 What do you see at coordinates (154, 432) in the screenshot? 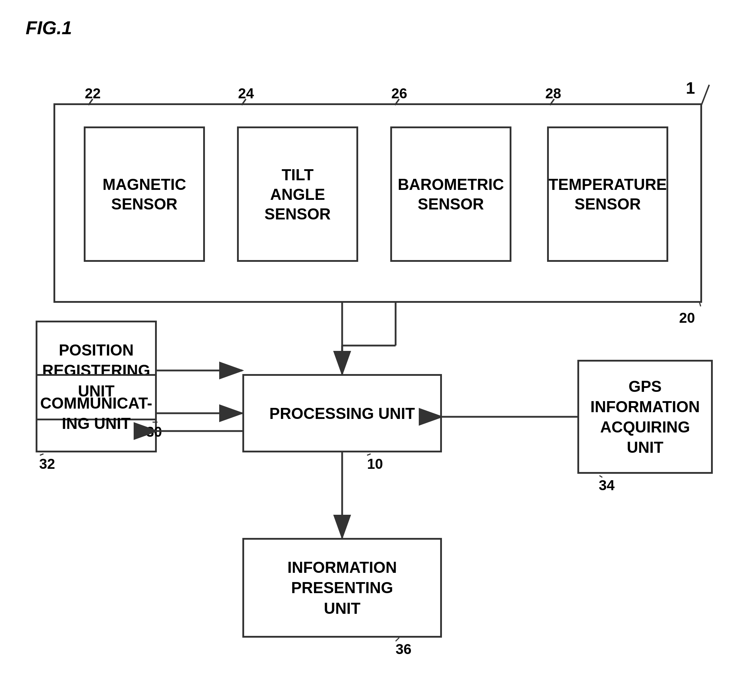
I see `ref-30: 30` at bounding box center [154, 432].